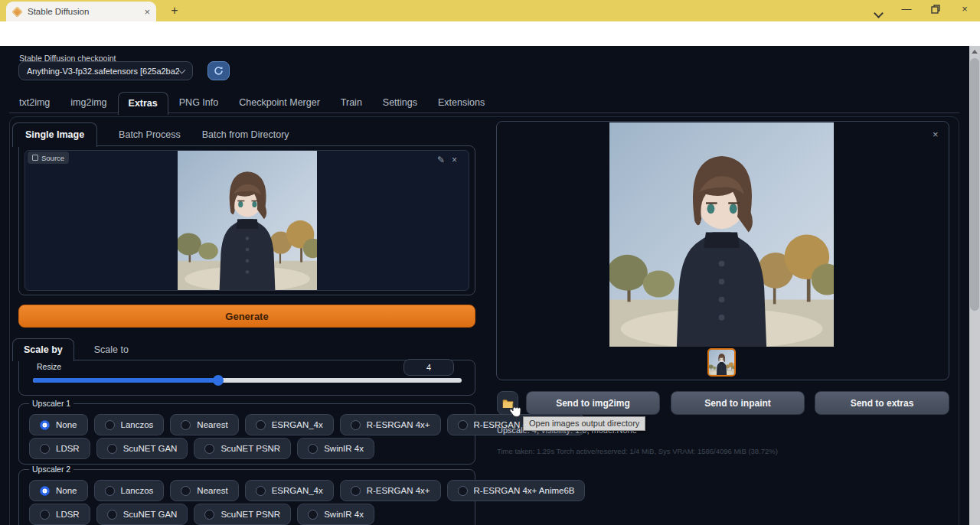 The height and width of the screenshot is (525, 980). What do you see at coordinates (143, 103) in the screenshot?
I see `tab-extras: Extras` at bounding box center [143, 103].